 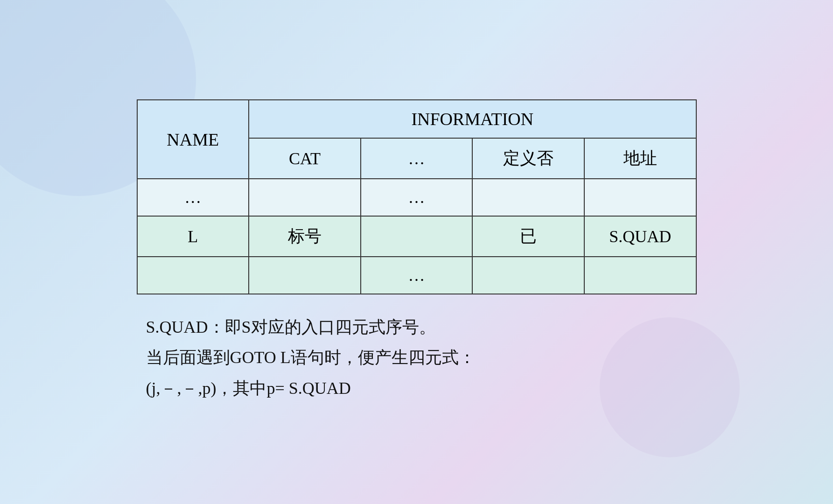 I want to click on row1-defined, so click(x=528, y=197).